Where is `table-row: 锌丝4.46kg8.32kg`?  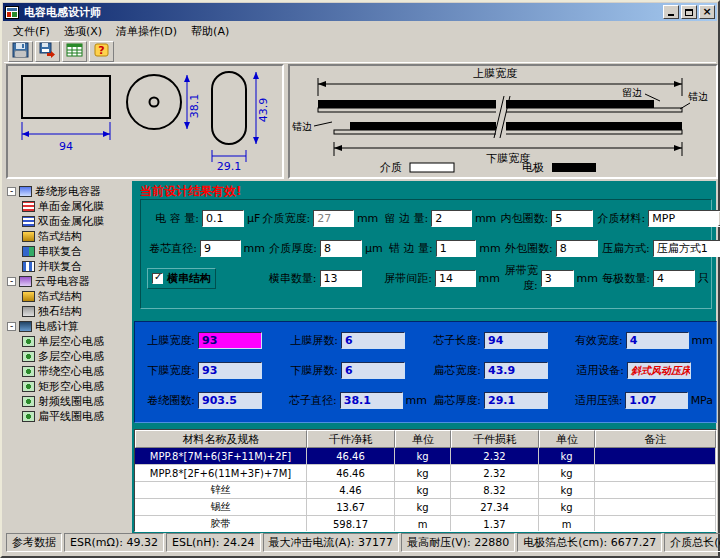 table-row: 锌丝4.46kg8.32kg is located at coordinates (426, 490).